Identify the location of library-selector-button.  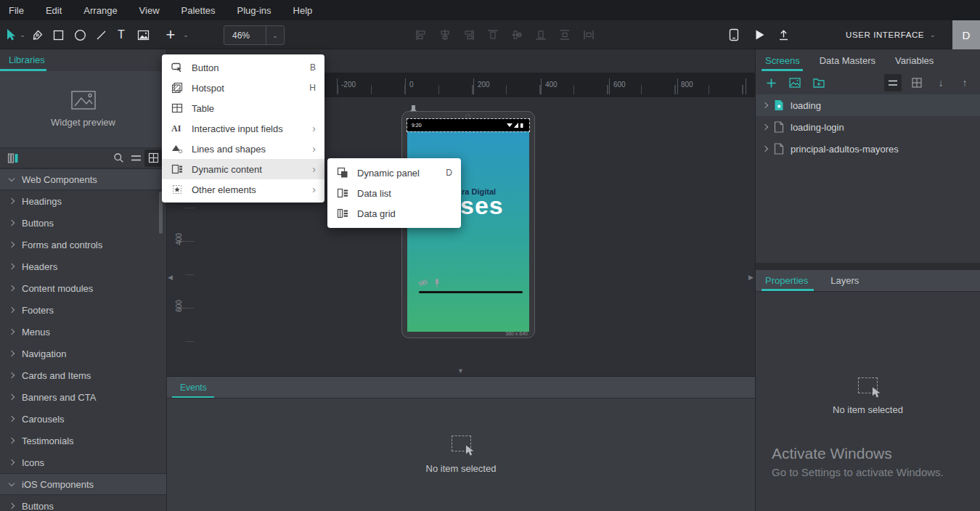
(13, 158).